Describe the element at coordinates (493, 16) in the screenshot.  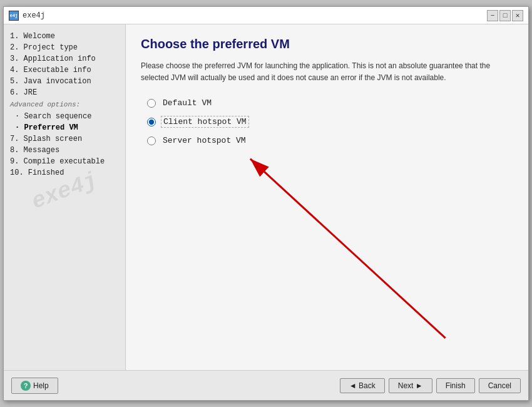
I see `minimize-button: −` at that location.